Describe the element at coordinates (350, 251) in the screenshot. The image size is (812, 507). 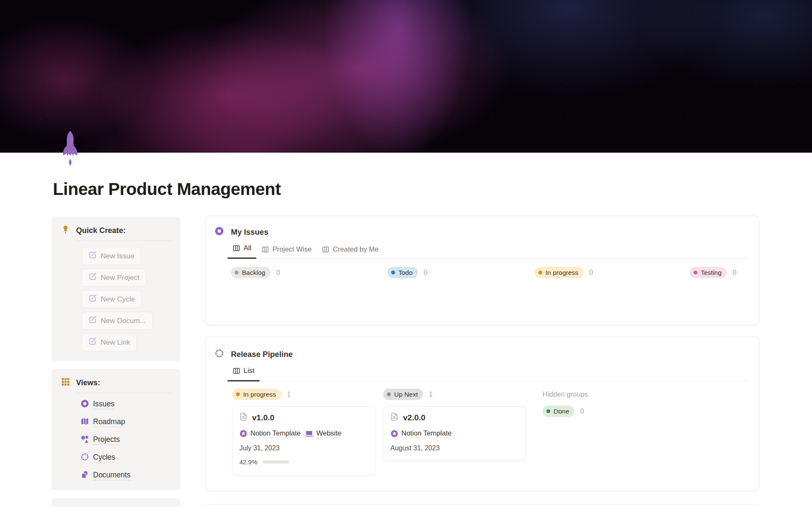
I see `tab-created-by-me: Created by Me` at that location.